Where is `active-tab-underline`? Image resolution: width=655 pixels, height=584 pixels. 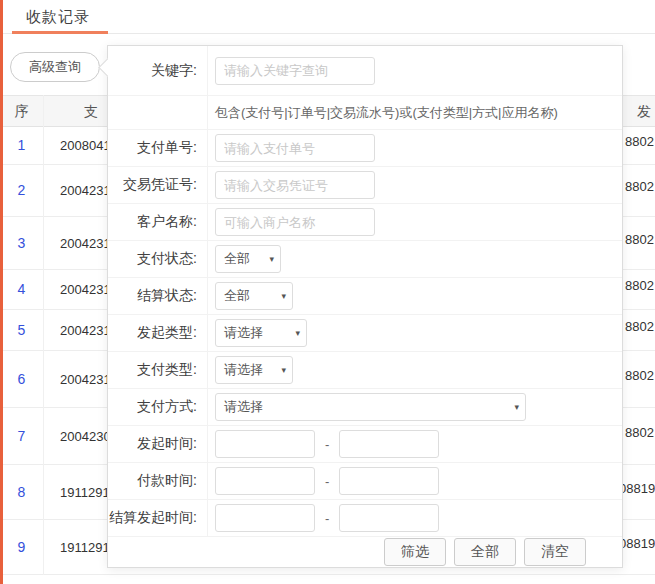 active-tab-underline is located at coordinates (60, 32).